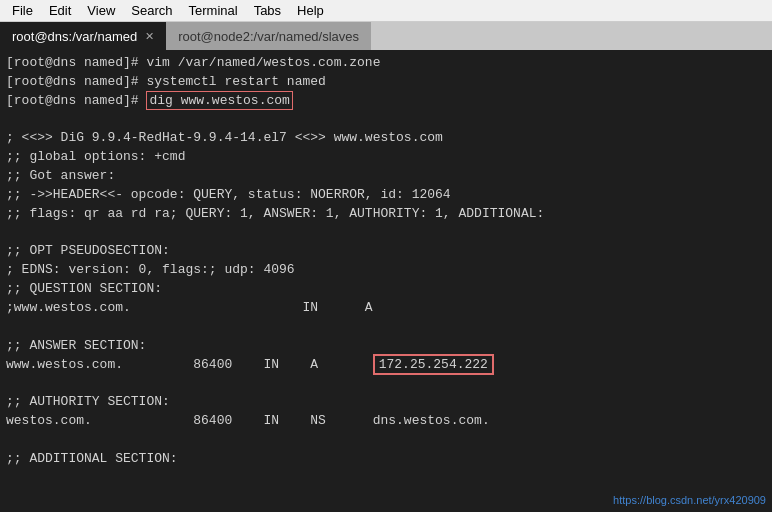 This screenshot has height=512, width=772. Describe the element at coordinates (386, 11) in the screenshot. I see `menu-bar: File Edit View Search Terminal Tabs Help` at that location.